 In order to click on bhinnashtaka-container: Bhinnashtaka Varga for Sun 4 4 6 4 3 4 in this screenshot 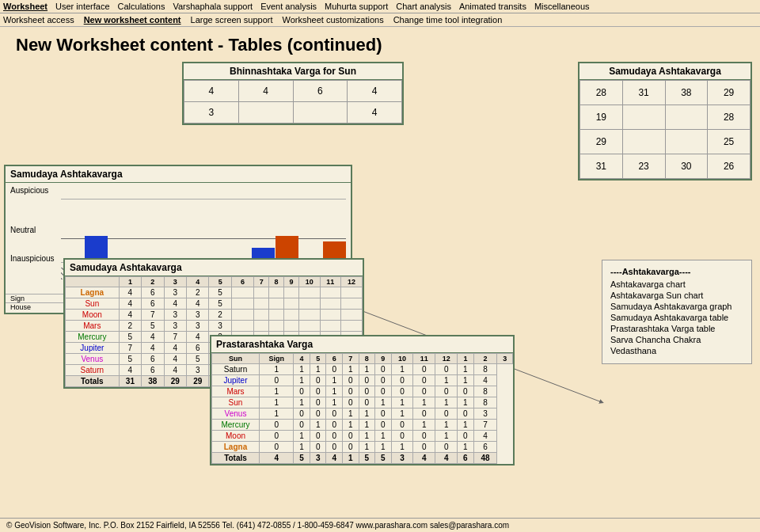, I will do `click(293, 93)`.